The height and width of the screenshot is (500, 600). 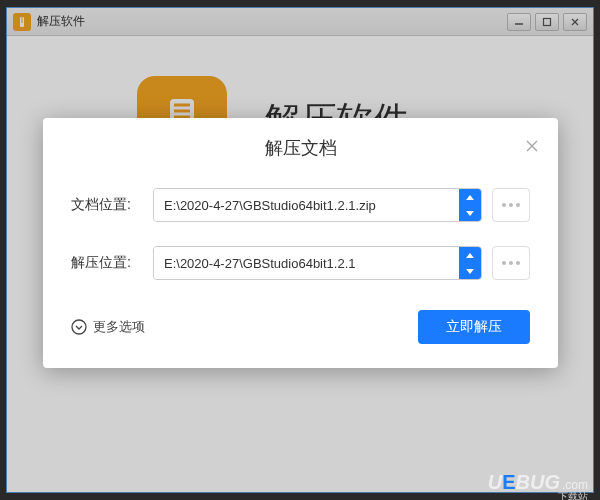 I want to click on watermark: UEBUG.com 下载站, so click(x=538, y=482).